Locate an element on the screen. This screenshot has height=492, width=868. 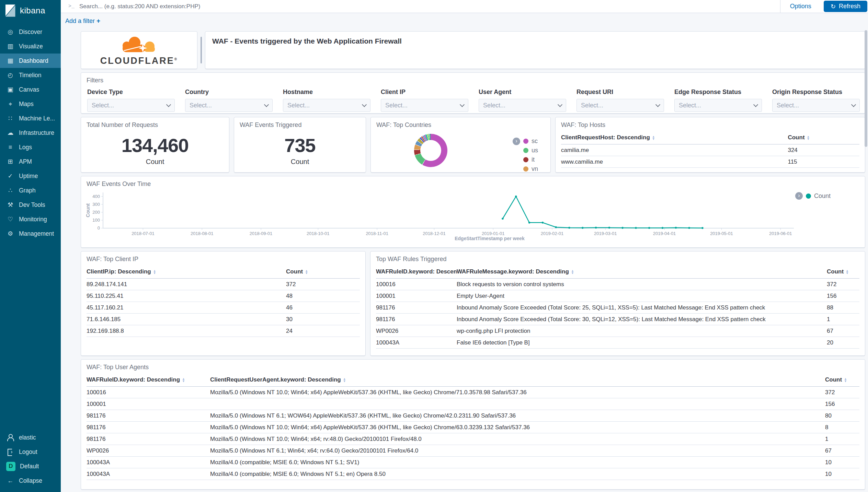
legend-item-it: it is located at coordinates (525, 160).